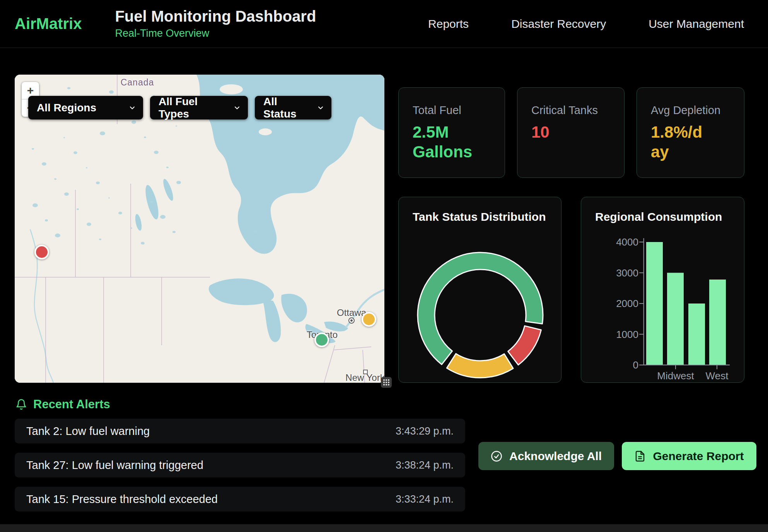 The width and height of the screenshot is (768, 532). I want to click on generate-report-label: Generate Report, so click(698, 456).